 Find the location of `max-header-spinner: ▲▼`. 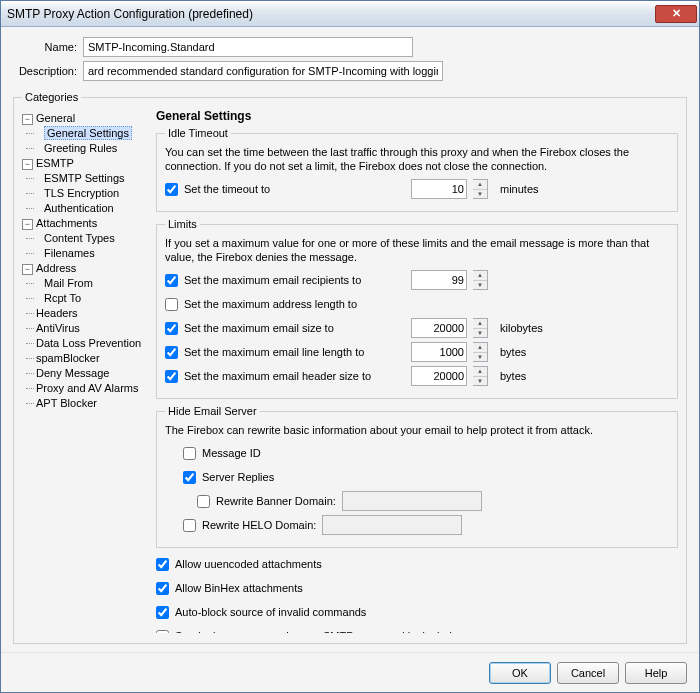

max-header-spinner: ▲▼ is located at coordinates (480, 376).